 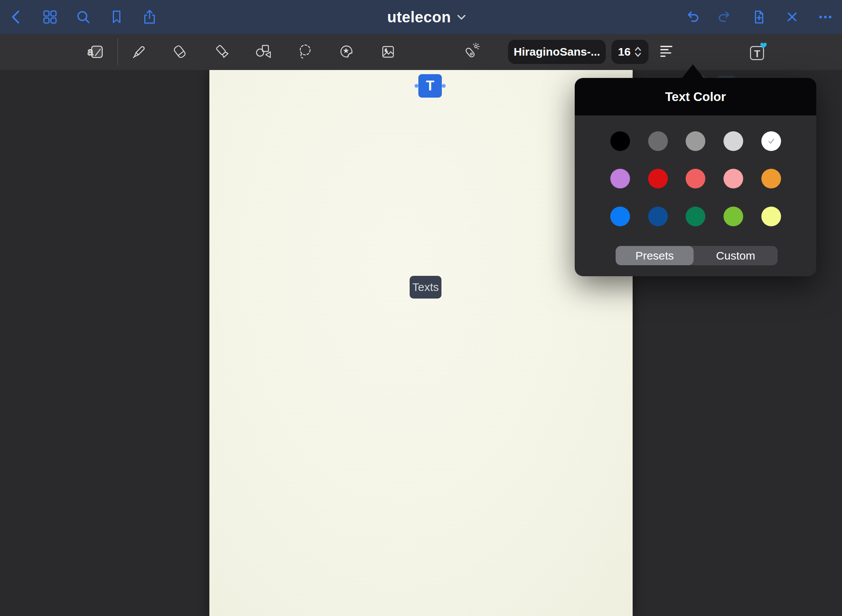 I want to click on text-tool-glyph: T, so click(x=430, y=86).